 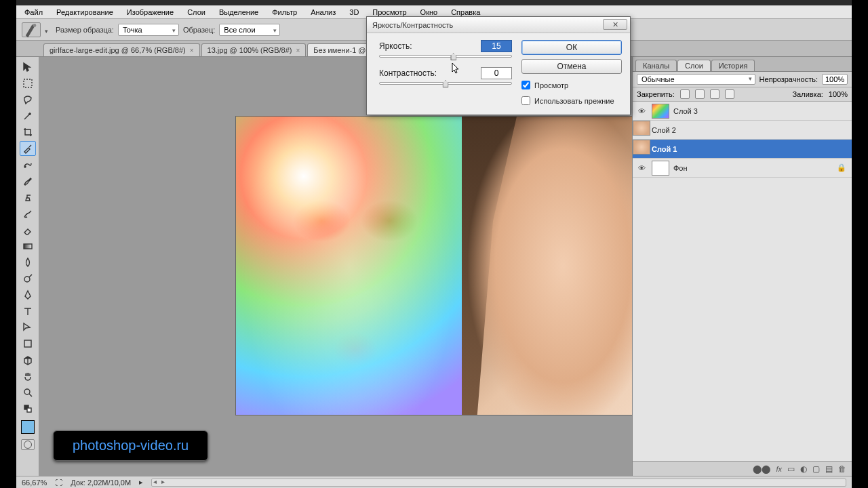 What do you see at coordinates (734, 65) in the screenshot?
I see `panel-tab-история: История` at bounding box center [734, 65].